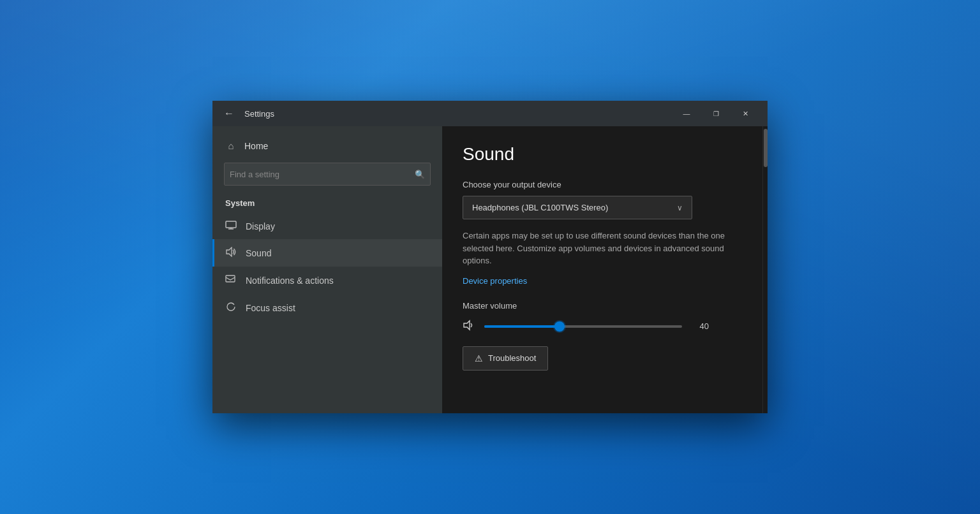 The width and height of the screenshot is (980, 514). What do you see at coordinates (512, 358) in the screenshot?
I see `troubleshoot-label: Troubleshoot` at bounding box center [512, 358].